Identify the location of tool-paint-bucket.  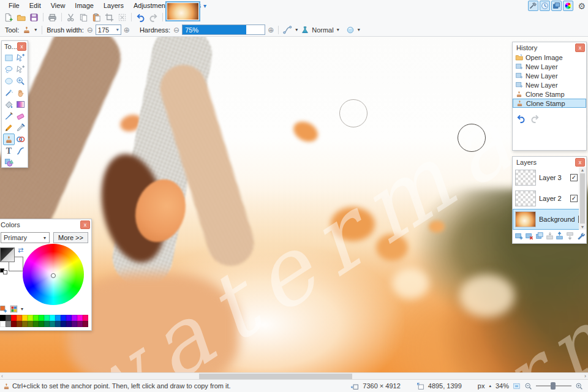
(9, 104).